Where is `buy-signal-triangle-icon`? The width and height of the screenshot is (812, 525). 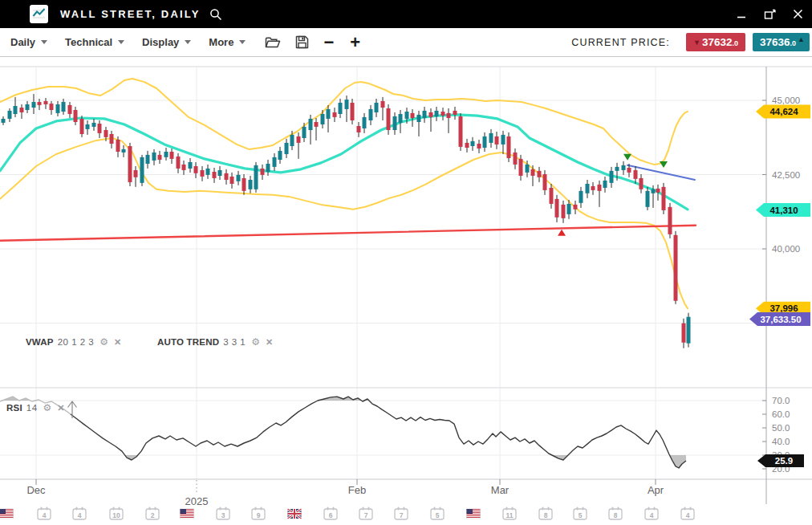 buy-signal-triangle-icon is located at coordinates (562, 233).